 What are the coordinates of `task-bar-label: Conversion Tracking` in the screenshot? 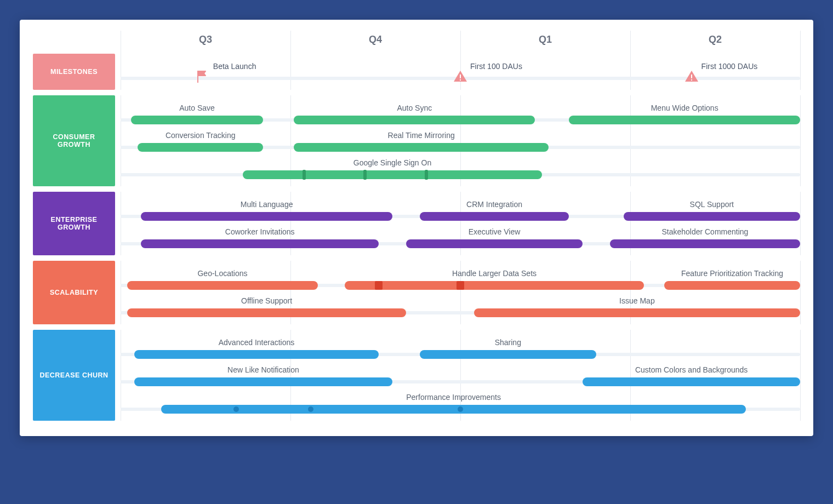 It's located at (201, 135).